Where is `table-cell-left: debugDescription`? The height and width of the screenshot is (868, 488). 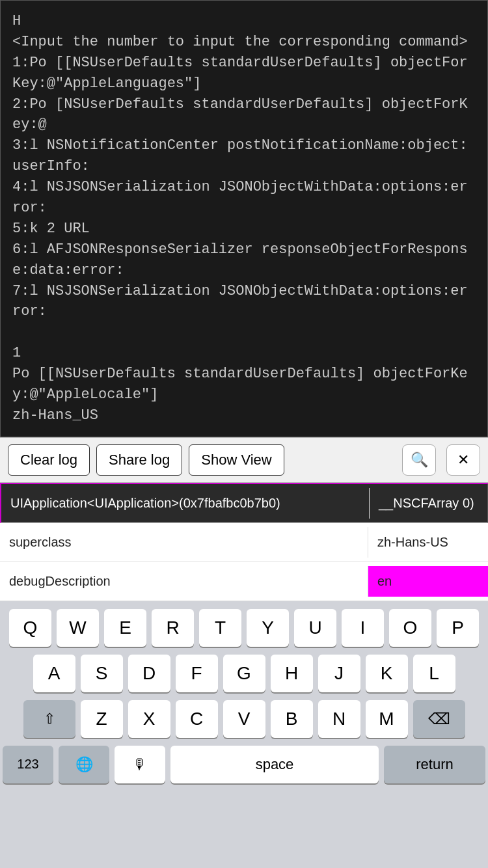
table-cell-left: debugDescription is located at coordinates (184, 582).